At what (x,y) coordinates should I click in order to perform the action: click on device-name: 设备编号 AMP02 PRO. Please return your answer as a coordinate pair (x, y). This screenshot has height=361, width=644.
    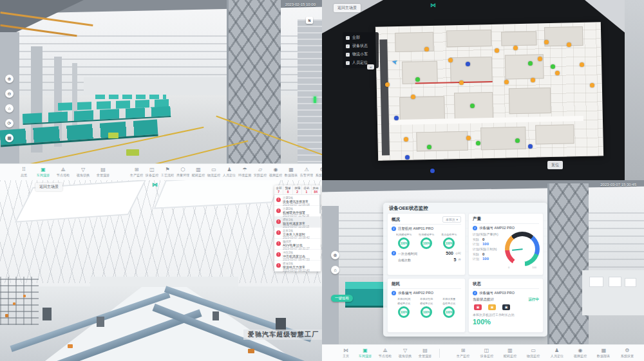
    Looking at the image, I should click on (497, 228).